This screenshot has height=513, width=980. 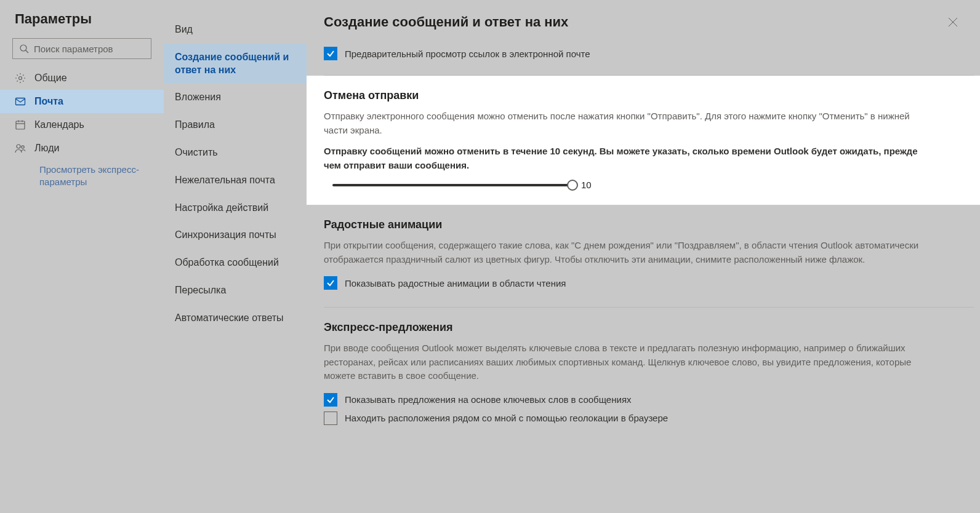 I want to click on nav-label: Почта, so click(x=49, y=101).